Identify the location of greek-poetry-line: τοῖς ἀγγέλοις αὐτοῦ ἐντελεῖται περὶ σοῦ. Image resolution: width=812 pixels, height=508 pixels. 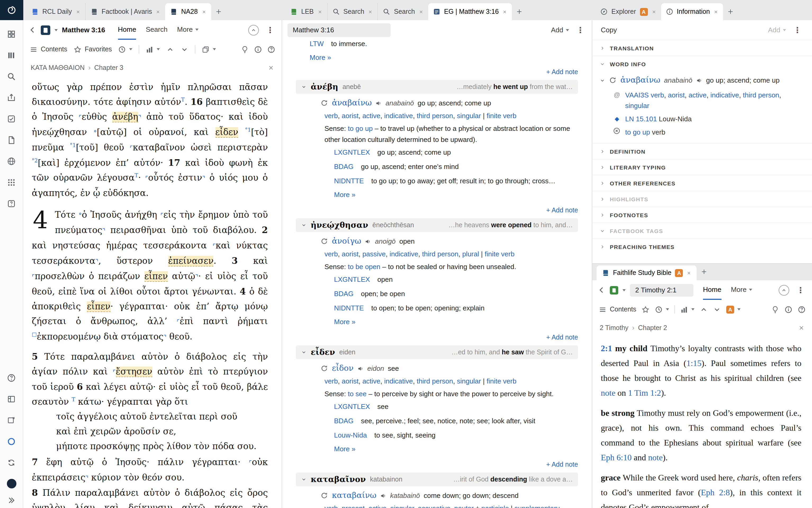
(150, 417).